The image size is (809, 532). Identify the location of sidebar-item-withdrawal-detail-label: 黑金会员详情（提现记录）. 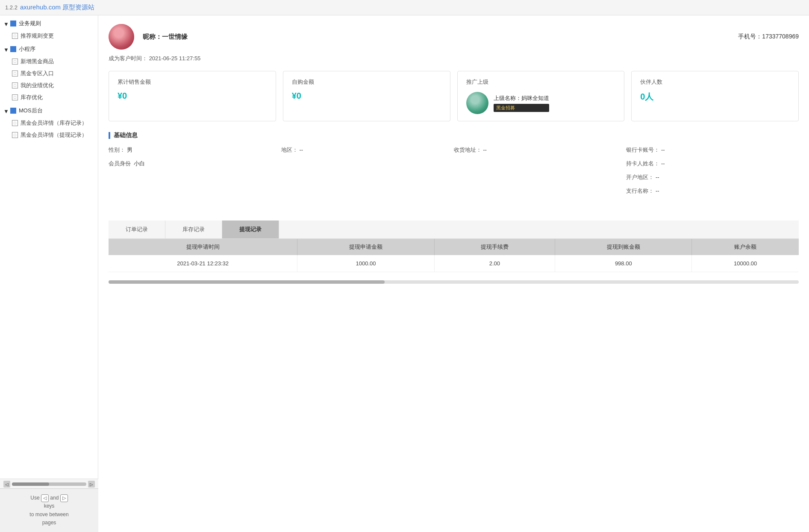
(54, 135).